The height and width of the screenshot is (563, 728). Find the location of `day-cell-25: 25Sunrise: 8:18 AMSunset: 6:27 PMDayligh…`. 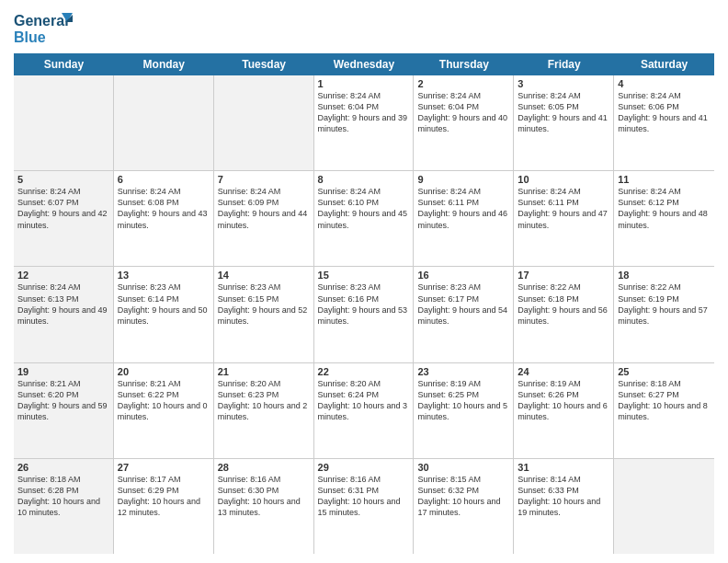

day-cell-25: 25Sunrise: 8:18 AMSunset: 6:27 PMDayligh… is located at coordinates (664, 410).